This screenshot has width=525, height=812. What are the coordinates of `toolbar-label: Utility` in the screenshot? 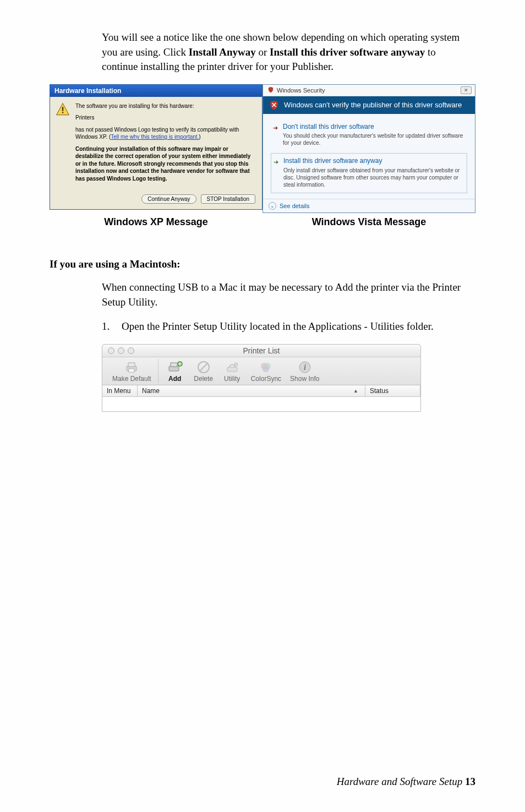 It's located at (232, 379).